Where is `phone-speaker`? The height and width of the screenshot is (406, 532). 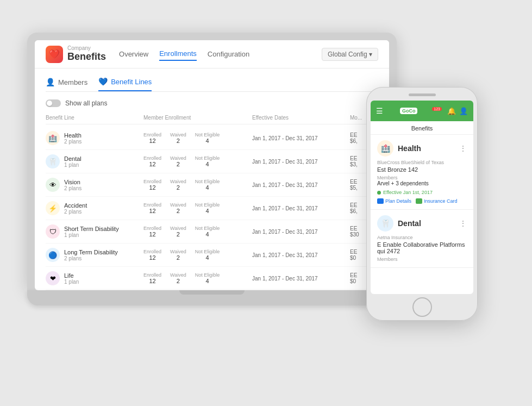 phone-speaker is located at coordinates (422, 95).